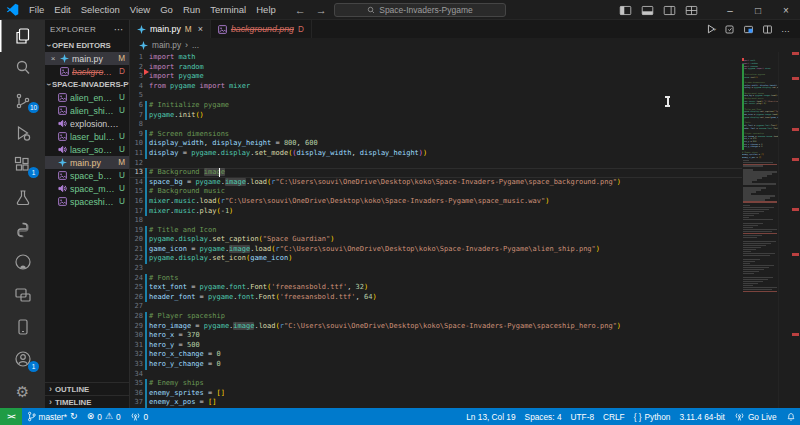 This screenshot has width=800, height=425. Describe the element at coordinates (436, 298) in the screenshot. I see `code-line-26: 26header_font = pygame.font.Font('freesa…` at that location.